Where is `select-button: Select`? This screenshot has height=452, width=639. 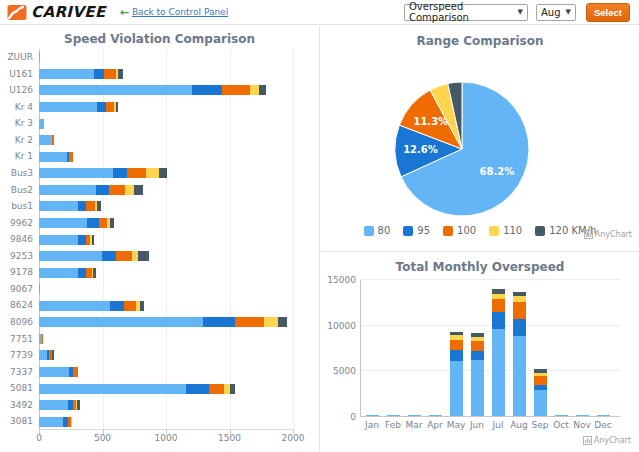 select-button: Select is located at coordinates (608, 12).